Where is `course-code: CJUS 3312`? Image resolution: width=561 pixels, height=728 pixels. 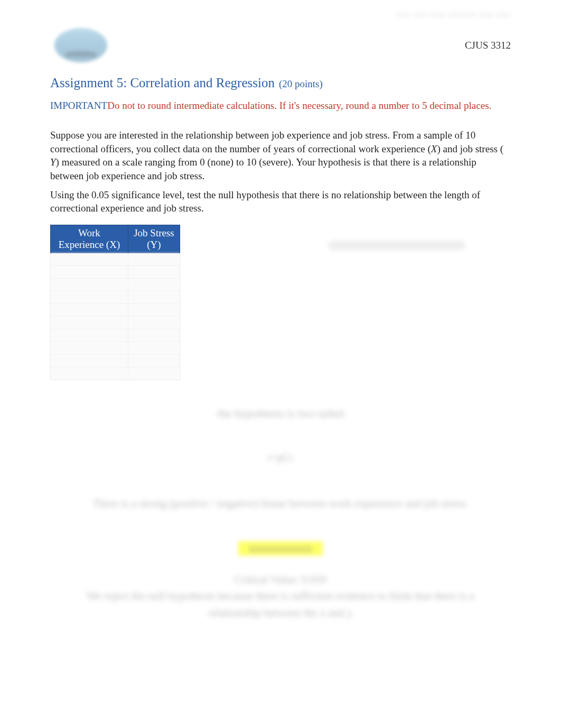
course-code: CJUS 3312 is located at coordinates (488, 45).